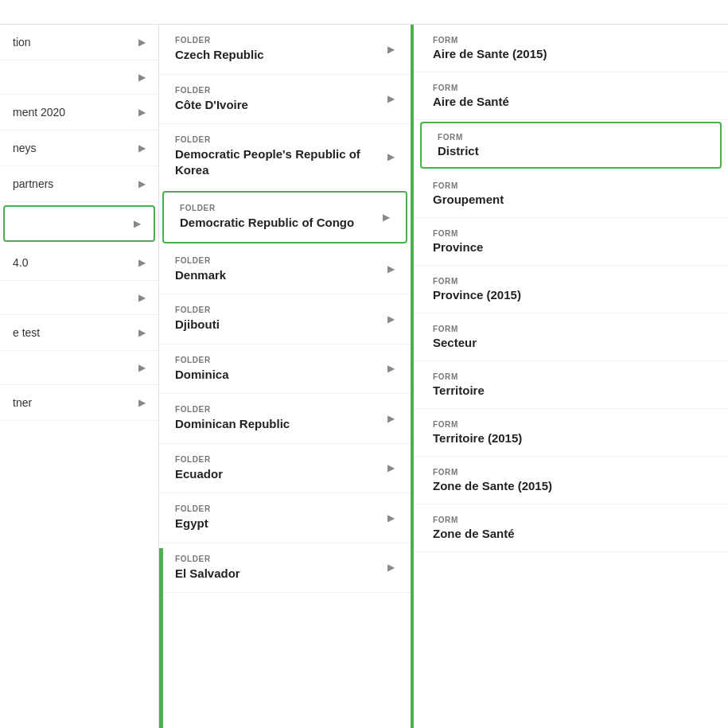  Describe the element at coordinates (285, 568) in the screenshot. I see `folder-item-el-salvador: FOLDEREl Salvador▶` at that location.